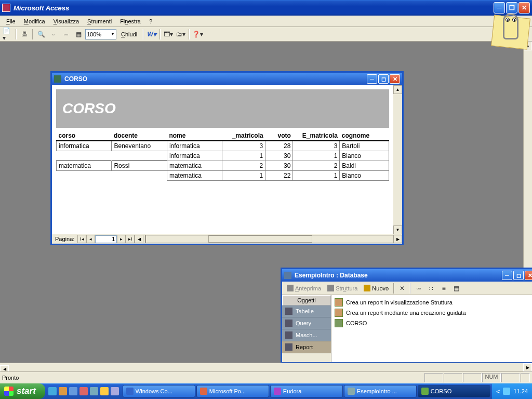 Image resolution: width=532 pixels, height=399 pixels. Describe the element at coordinates (307, 336) in the screenshot. I see `sidebar-item-maschere: Masch...` at that location.